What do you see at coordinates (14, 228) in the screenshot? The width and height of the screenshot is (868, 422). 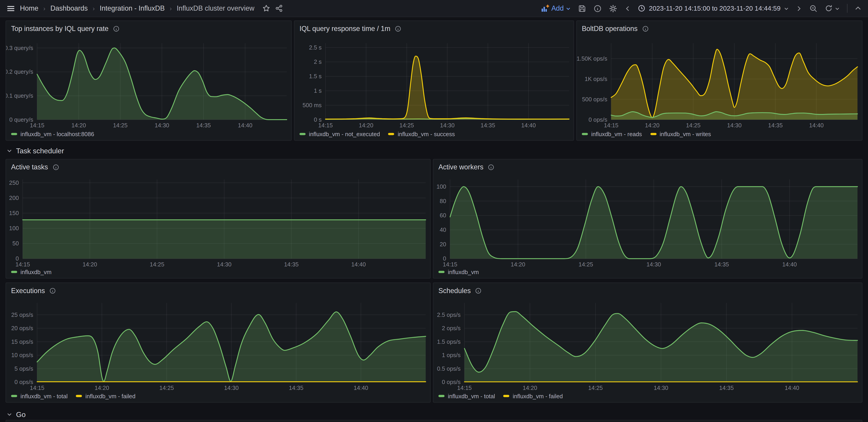 I see `svg-text: 100` at bounding box center [14, 228].